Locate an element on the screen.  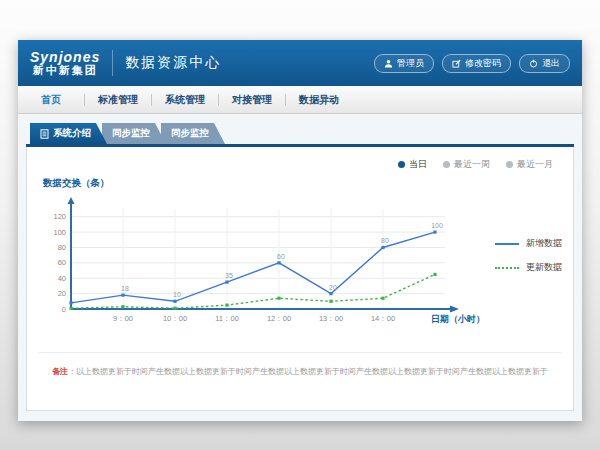
header-actions: 管理员修改密码退出 is located at coordinates (472, 64).